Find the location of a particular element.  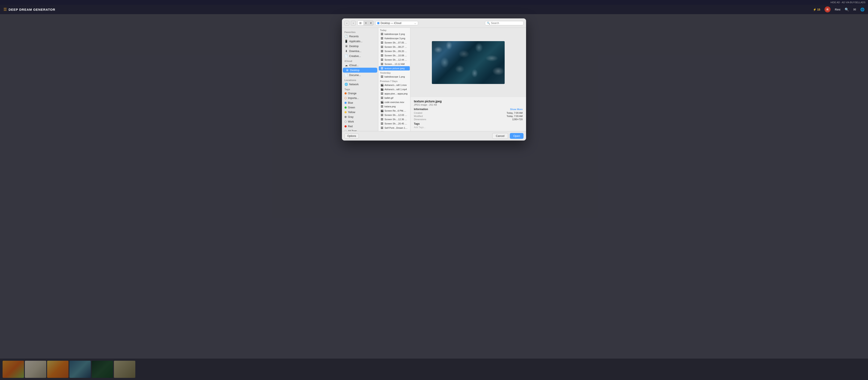

sidebar-item-documents: 📄 Docume... is located at coordinates (360, 75).